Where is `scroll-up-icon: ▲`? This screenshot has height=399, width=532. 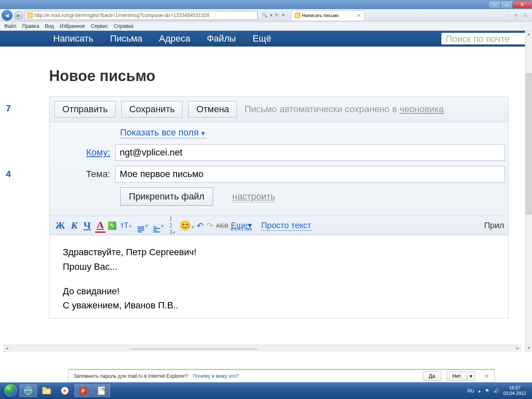 scroll-up-icon: ▲ is located at coordinates (529, 34).